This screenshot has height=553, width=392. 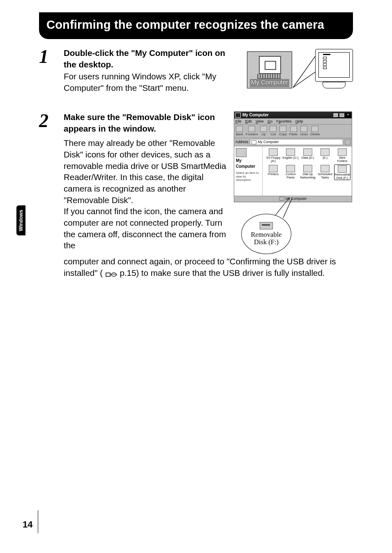 What do you see at coordinates (240, 132) in the screenshot?
I see `toolbar-back: Back` at bounding box center [240, 132].